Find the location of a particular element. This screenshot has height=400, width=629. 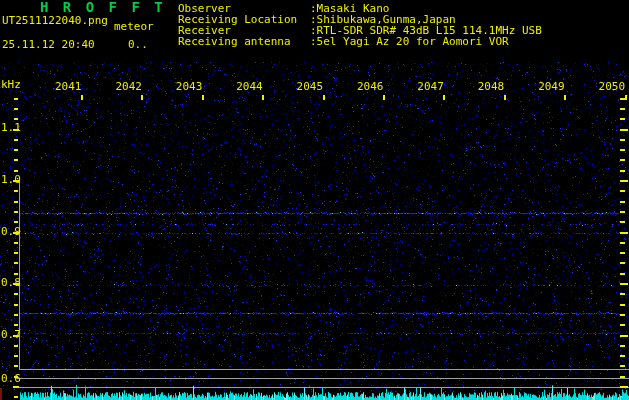

freq-tick-label: 0.6 is located at coordinates (11, 378).